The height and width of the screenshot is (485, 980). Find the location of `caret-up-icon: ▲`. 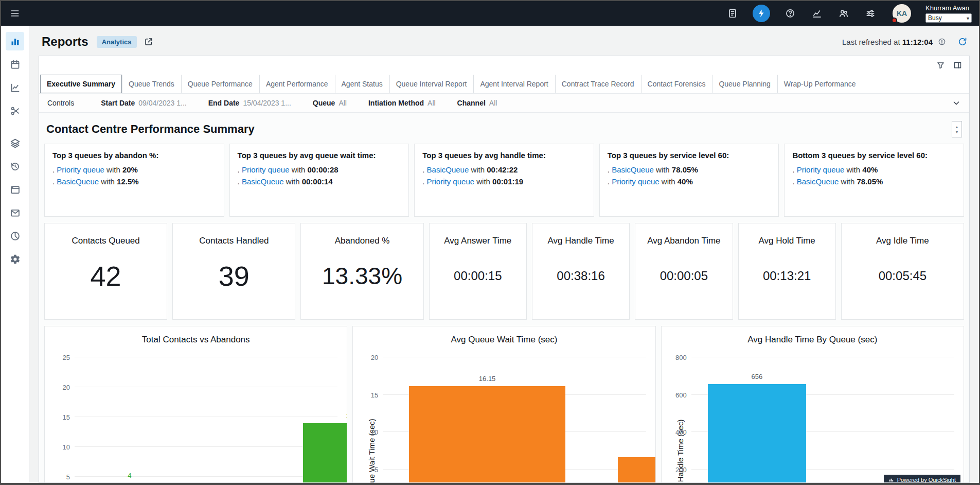

caret-up-icon: ▲ is located at coordinates (957, 127).